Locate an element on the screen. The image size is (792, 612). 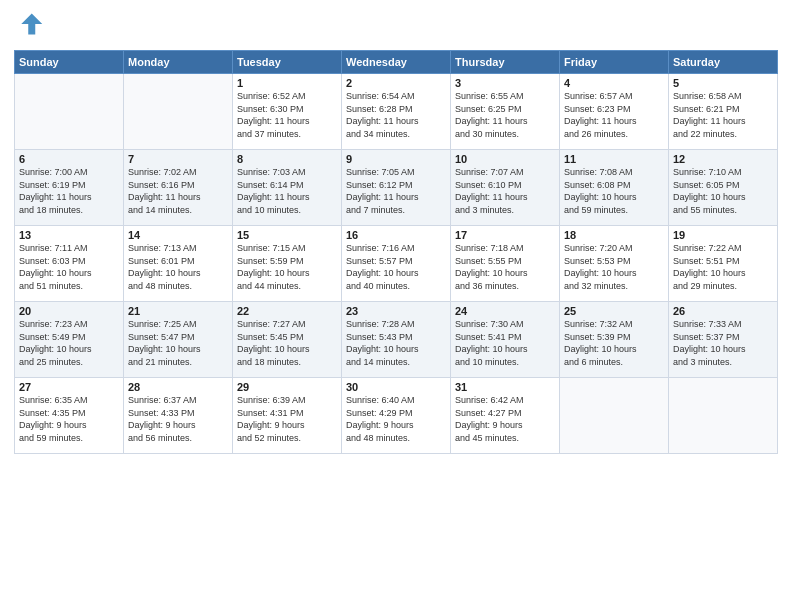
calendar-cell: 18Sunrise: 7:20 AM Sunset: 5:53 PM Dayli… is located at coordinates (614, 264).